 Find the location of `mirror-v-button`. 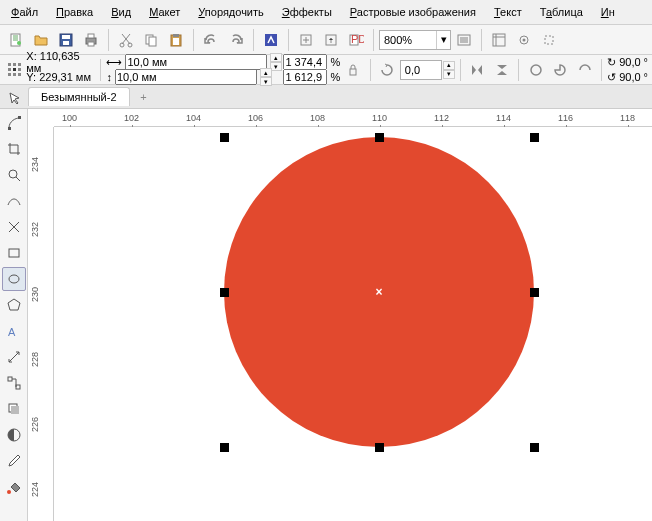

mirror-v-button is located at coordinates (502, 70).